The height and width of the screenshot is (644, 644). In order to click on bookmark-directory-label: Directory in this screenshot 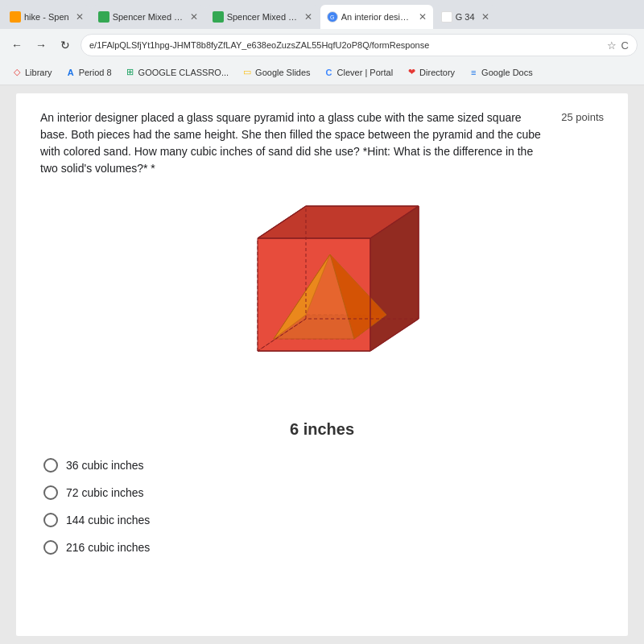, I will do `click(437, 72)`.